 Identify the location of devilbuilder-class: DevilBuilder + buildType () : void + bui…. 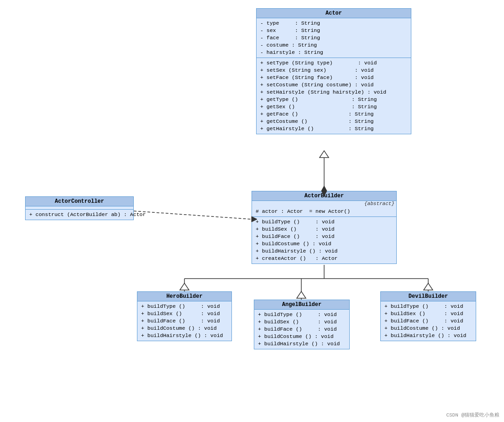
(428, 316).